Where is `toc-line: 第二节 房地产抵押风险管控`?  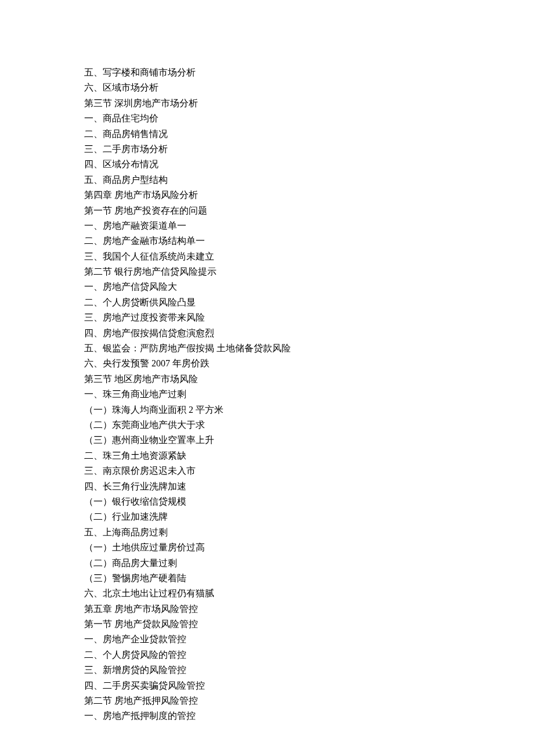
toc-line: 第二节 房地产抵押风险管控 is located at coordinates (309, 701).